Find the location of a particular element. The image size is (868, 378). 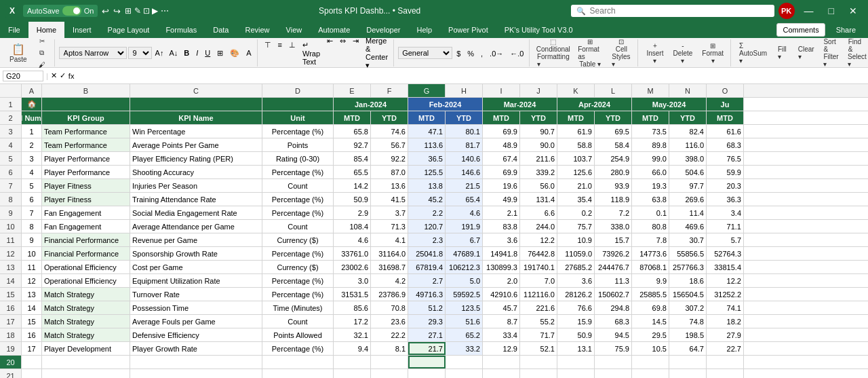

cell-n20 is located at coordinates (688, 362).